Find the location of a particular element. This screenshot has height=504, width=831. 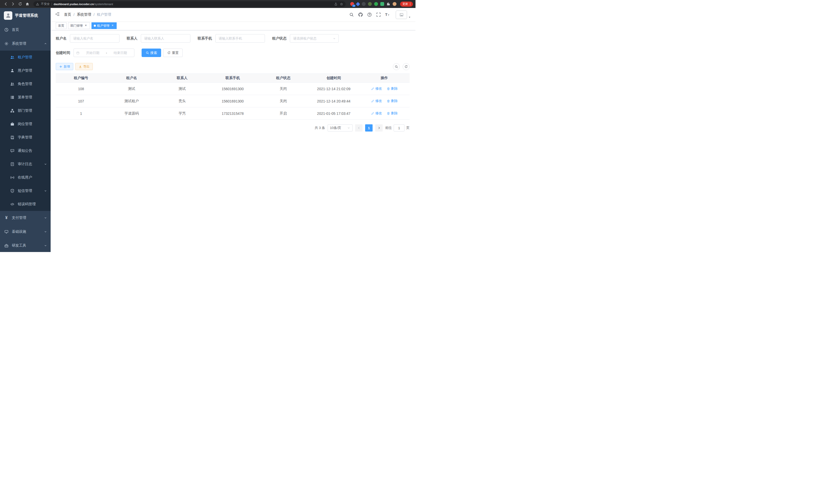

date-range-picker: 开始日期 - 结束日期 is located at coordinates (104, 53).